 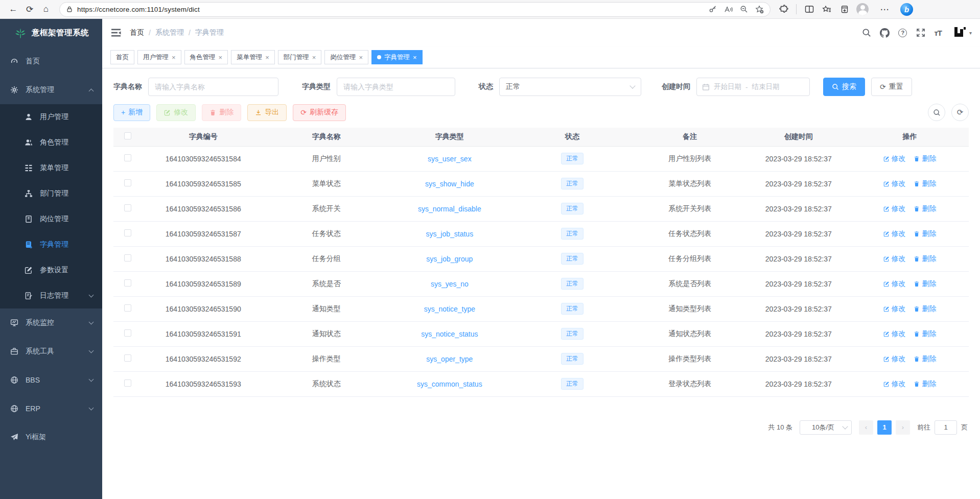 What do you see at coordinates (937, 112) in the screenshot?
I see `show-search-toggle-button` at bounding box center [937, 112].